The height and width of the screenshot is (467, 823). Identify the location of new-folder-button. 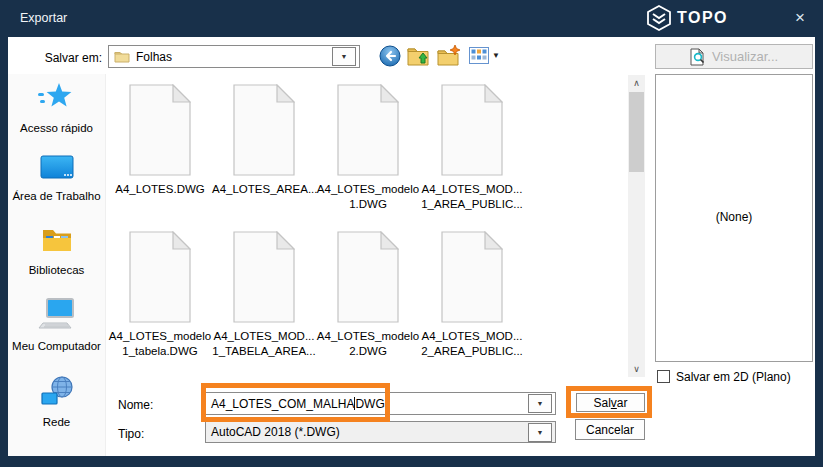
(449, 58).